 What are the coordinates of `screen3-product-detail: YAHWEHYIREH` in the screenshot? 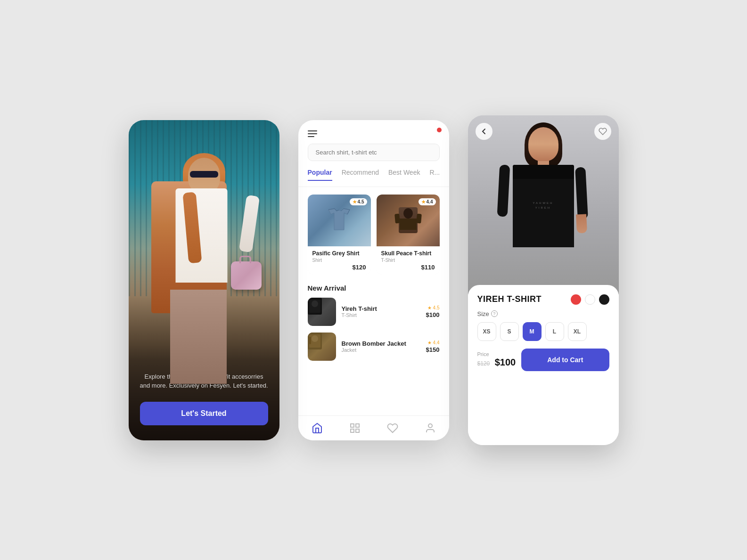 It's located at (543, 280).